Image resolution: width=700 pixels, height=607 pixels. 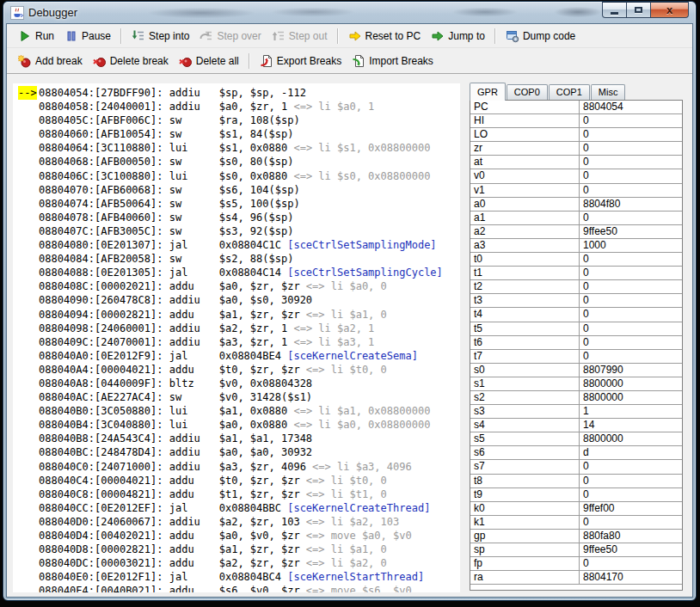 I want to click on register-row: zr0, so click(x=576, y=149).